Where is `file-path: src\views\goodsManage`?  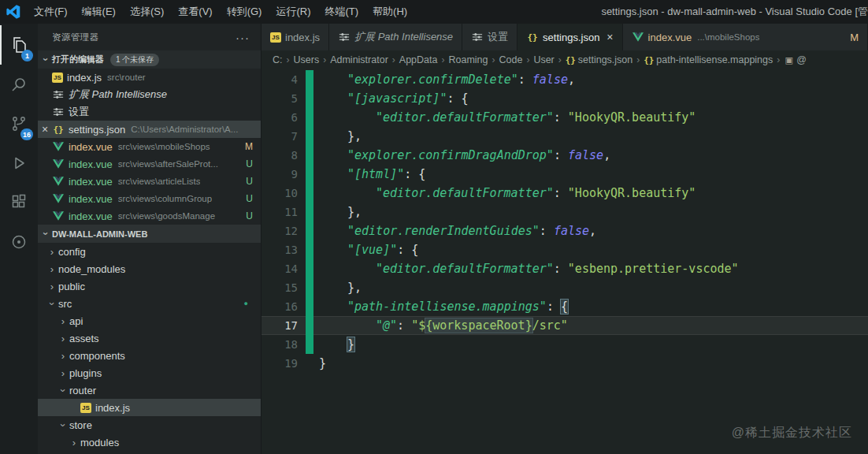
file-path: src\views\goodsManage is located at coordinates (167, 216).